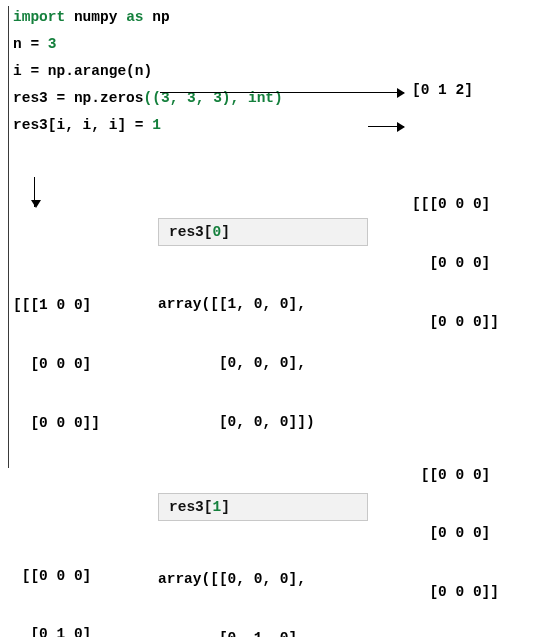 The image size is (543, 637). What do you see at coordinates (196, 74) in the screenshot?
I see `code-line-arange: i = np.arange(n)` at bounding box center [196, 74].